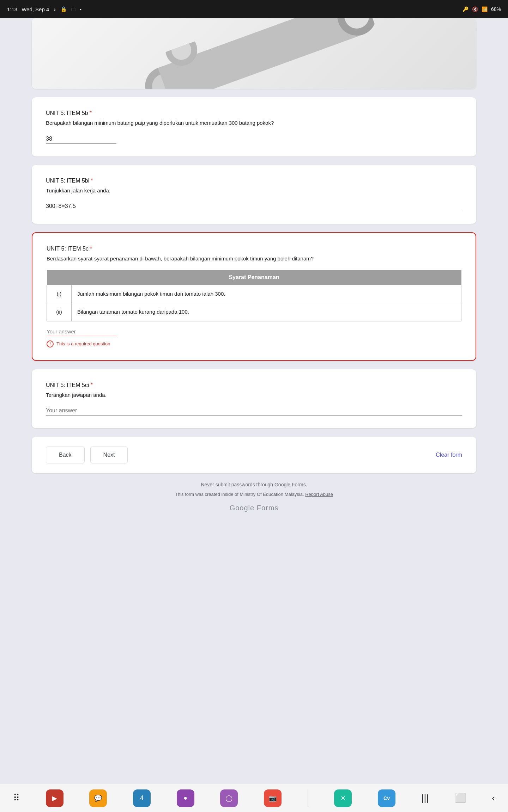  I want to click on question-text-5bi: Tunjukkan jalan kerja anda., so click(254, 191).